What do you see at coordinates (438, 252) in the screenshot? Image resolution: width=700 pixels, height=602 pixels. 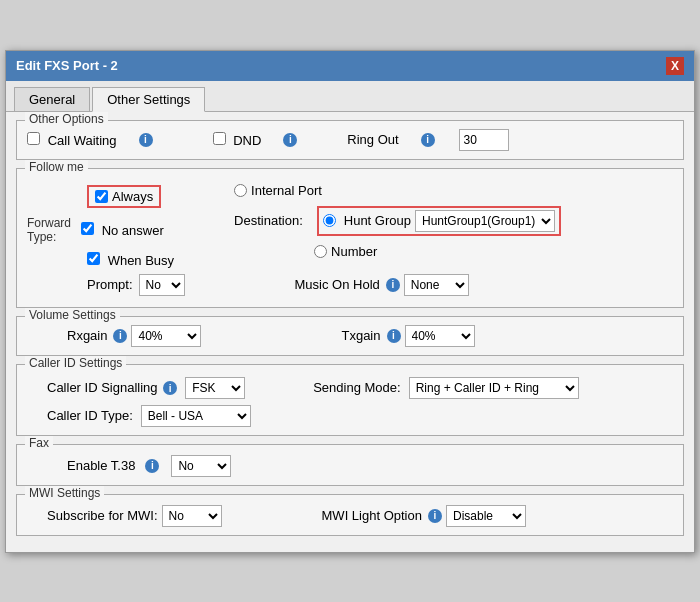 I see `number-label: Number` at bounding box center [438, 252].